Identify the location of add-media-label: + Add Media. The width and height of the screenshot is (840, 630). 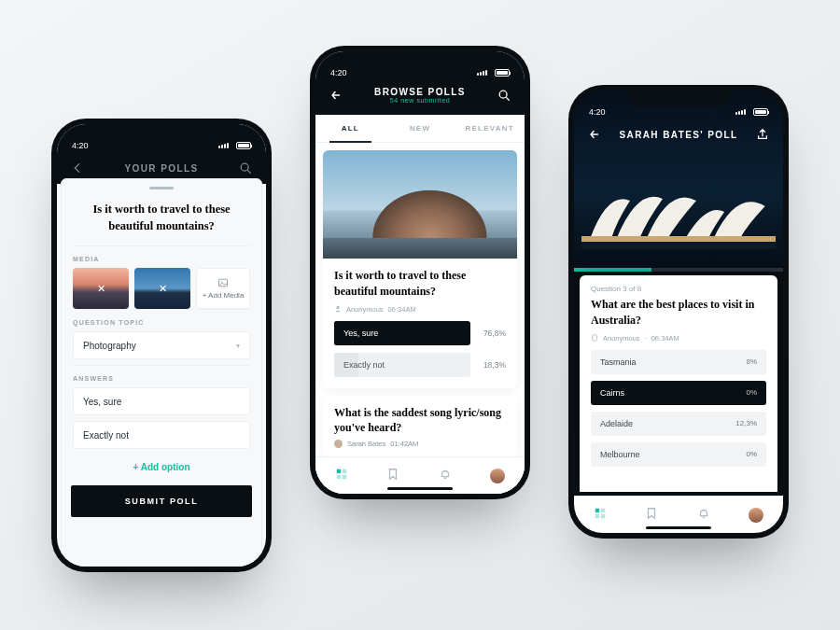
(224, 295).